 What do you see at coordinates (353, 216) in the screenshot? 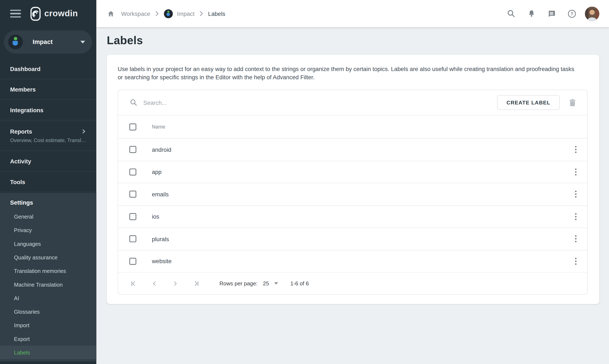
I see `table-row: ios` at bounding box center [353, 216].